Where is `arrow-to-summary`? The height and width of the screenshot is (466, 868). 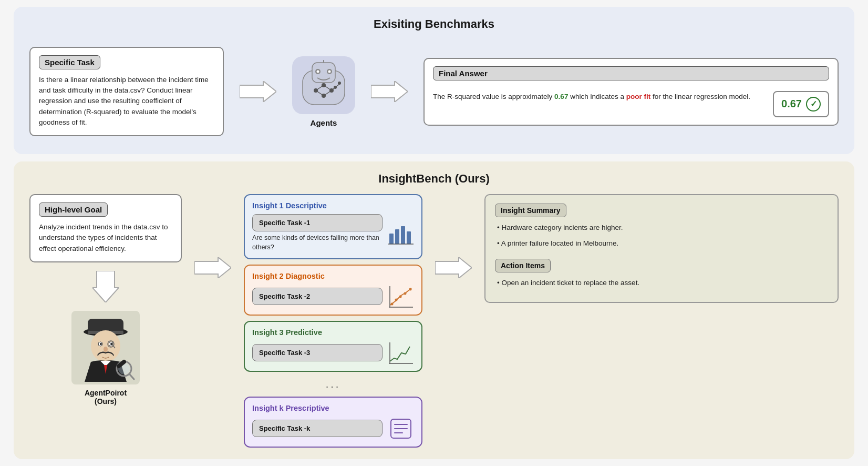 arrow-to-summary is located at coordinates (453, 268).